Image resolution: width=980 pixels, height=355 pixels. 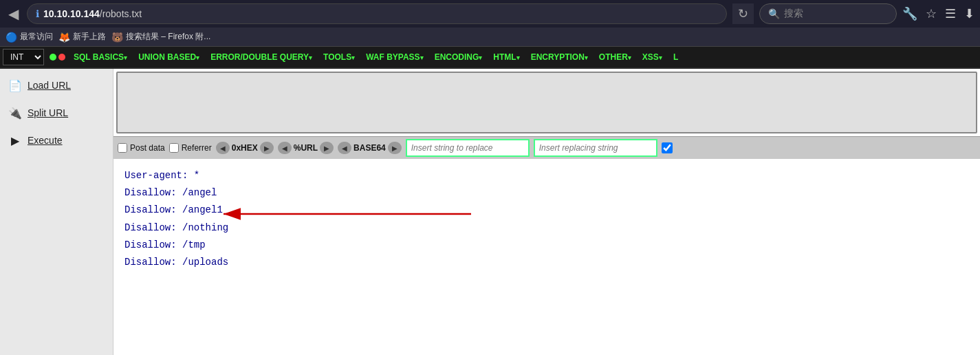 What do you see at coordinates (794, 14) in the screenshot?
I see `search-placeholder-text: 搜索` at bounding box center [794, 14].